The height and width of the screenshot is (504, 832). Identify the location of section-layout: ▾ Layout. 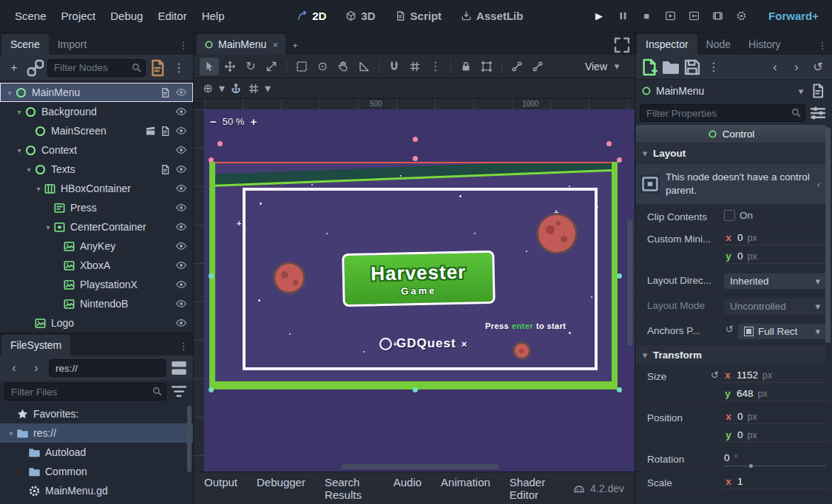
(731, 153).